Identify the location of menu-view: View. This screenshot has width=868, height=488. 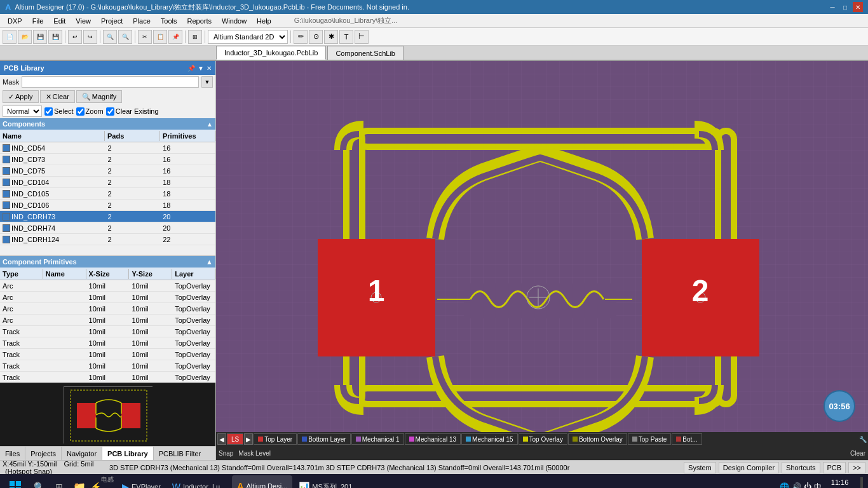
(83, 21).